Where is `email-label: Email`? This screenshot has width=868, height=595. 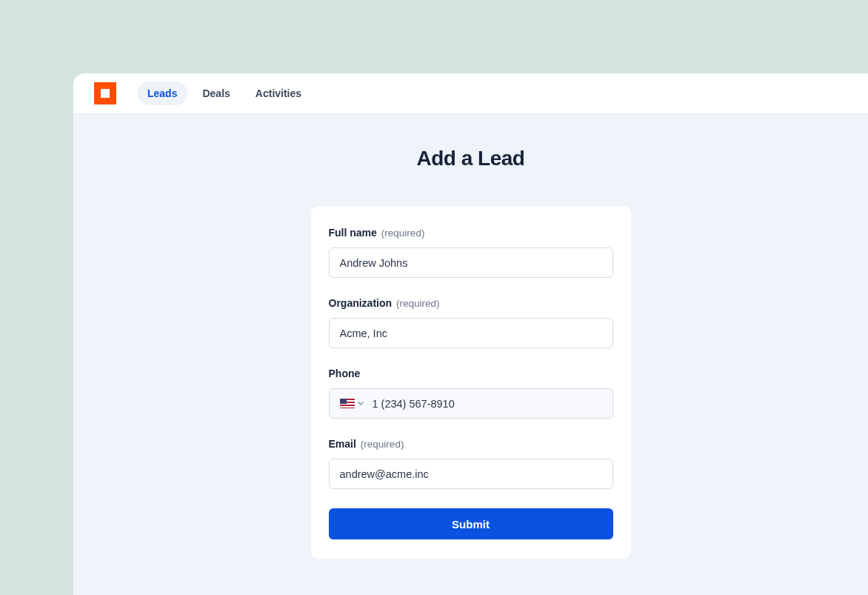 email-label: Email is located at coordinates (342, 444).